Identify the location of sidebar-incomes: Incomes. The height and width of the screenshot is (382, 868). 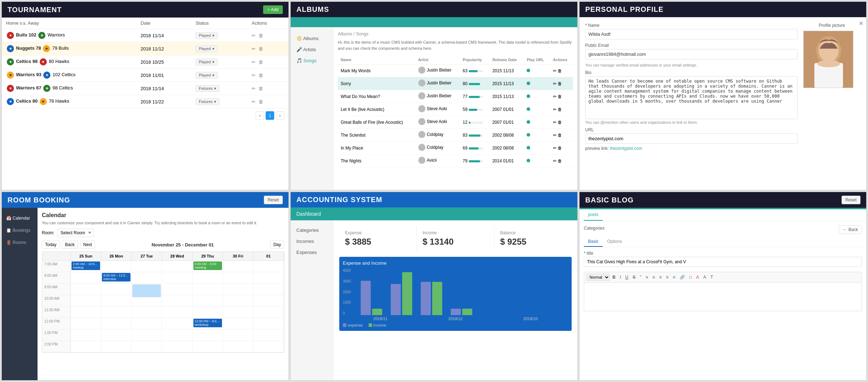
(312, 241).